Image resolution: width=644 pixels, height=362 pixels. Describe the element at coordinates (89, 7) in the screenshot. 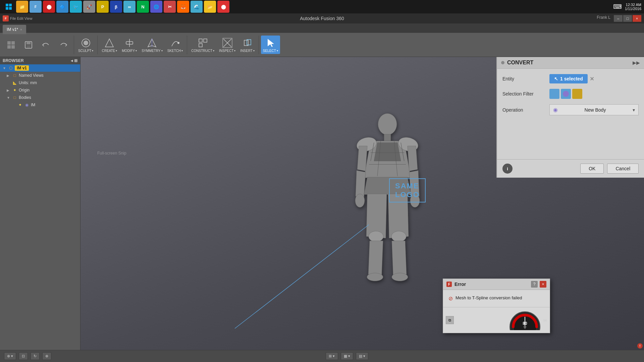

I see `app-rocket-icon: 🚀` at that location.